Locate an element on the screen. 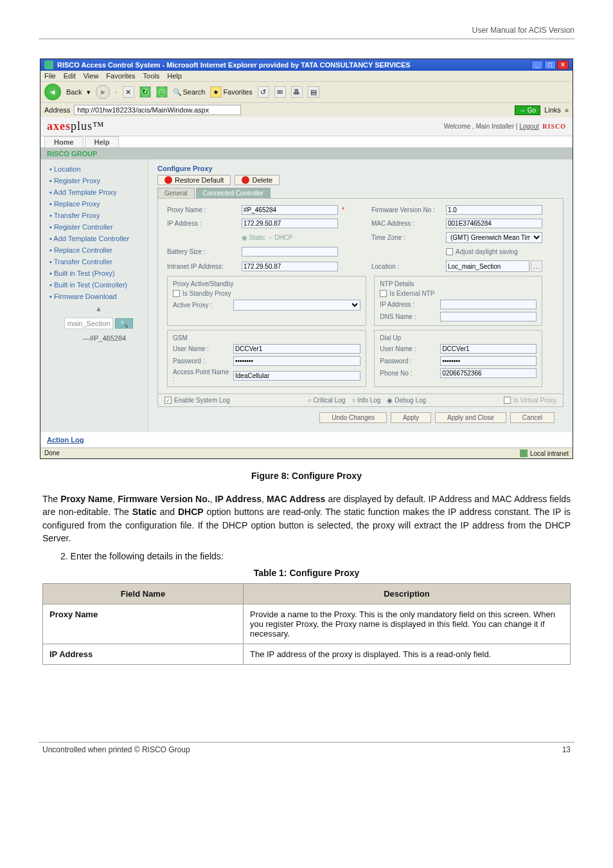  sidebar-item-transfer-proxy: Transfer Proxy is located at coordinates (99, 215).